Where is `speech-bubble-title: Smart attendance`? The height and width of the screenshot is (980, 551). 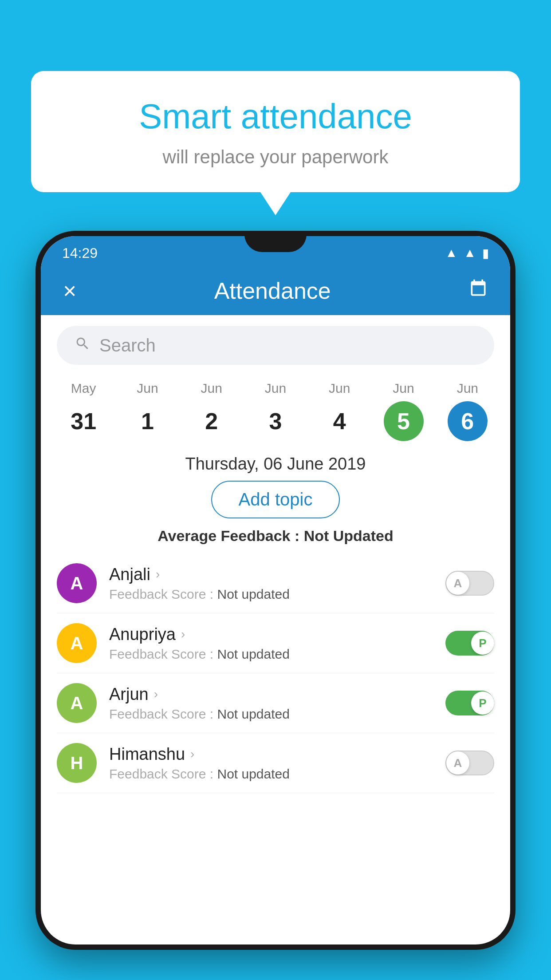
speech-bubble-title: Smart attendance is located at coordinates (276, 117).